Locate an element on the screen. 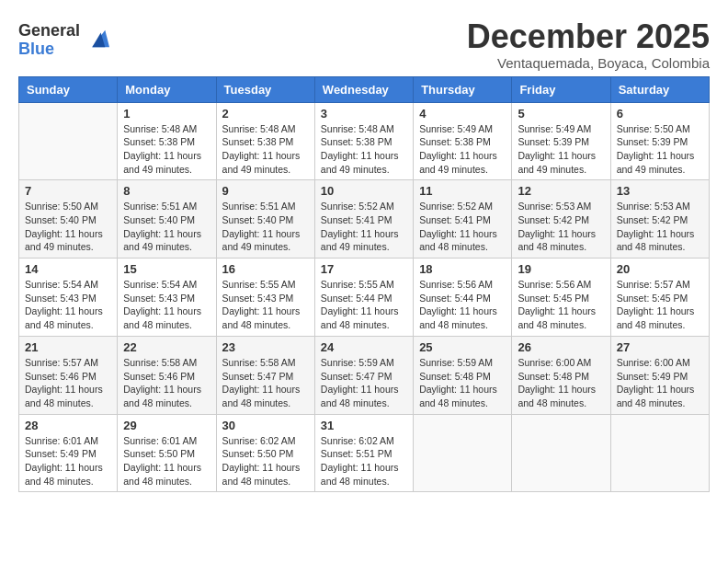  day-info: Sunrise: 5:50 AM Sunset: 5:39 PM Dayligh… is located at coordinates (660, 149).